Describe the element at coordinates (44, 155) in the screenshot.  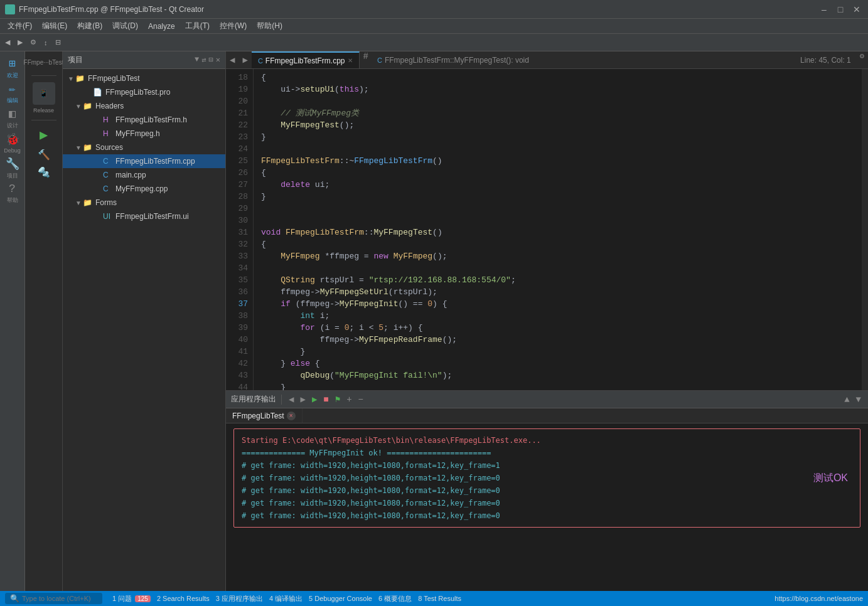
I see `stop-build-item: 🔨` at that location.